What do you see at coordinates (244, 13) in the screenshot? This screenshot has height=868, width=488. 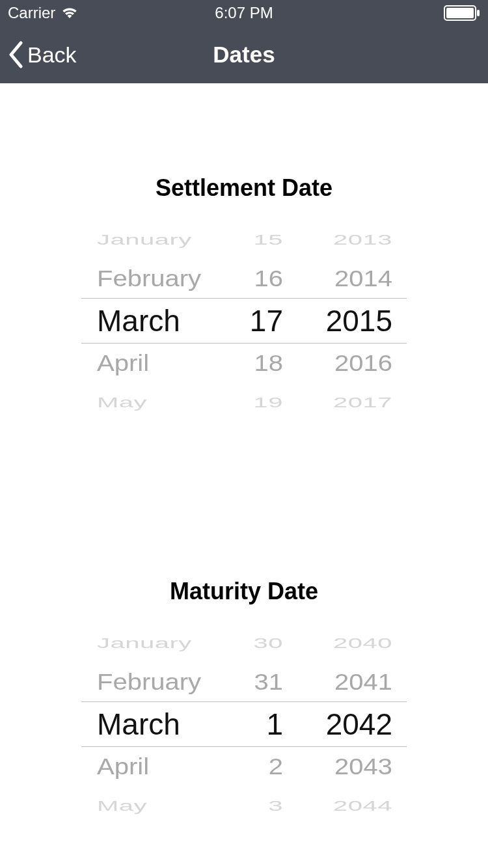 I see `status-bar: Carrier 6:07 PM` at bounding box center [244, 13].